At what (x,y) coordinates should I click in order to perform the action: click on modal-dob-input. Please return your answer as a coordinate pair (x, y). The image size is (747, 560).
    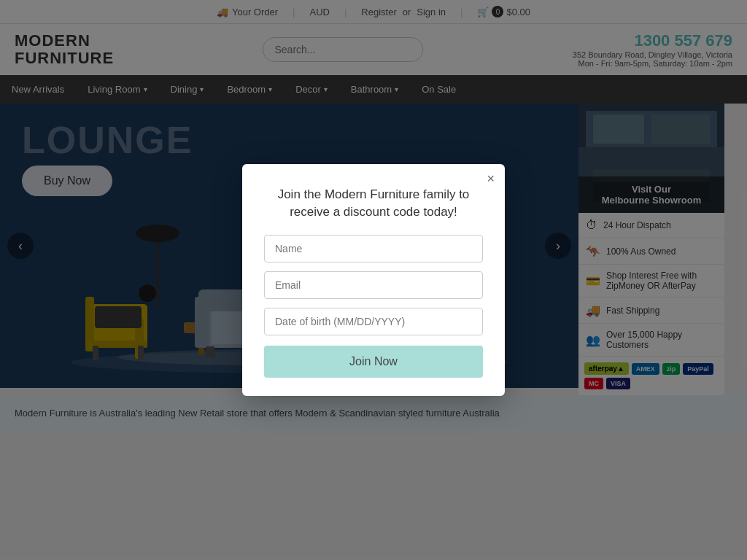
    Looking at the image, I should click on (374, 322).